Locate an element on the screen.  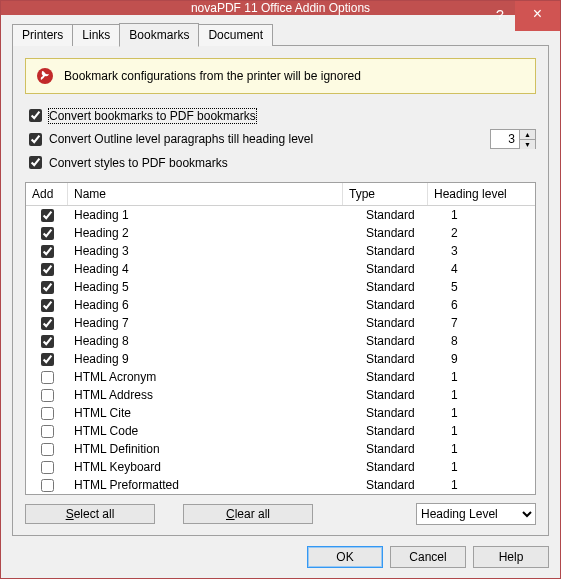
row-level: 9 is located at coordinates (490, 359).